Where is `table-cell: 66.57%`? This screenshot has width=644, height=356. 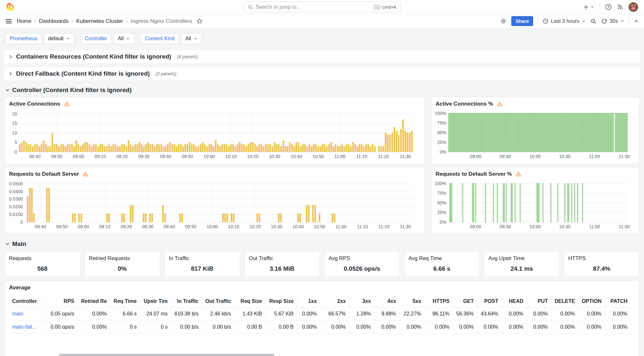 table-cell: 66.57% is located at coordinates (335, 314).